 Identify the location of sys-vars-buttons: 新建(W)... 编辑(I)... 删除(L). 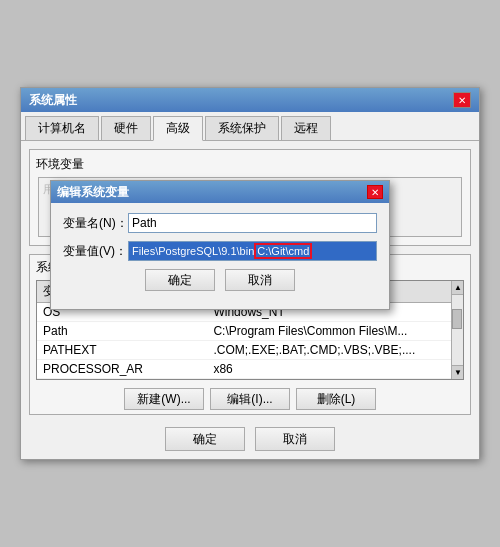
(250, 399).